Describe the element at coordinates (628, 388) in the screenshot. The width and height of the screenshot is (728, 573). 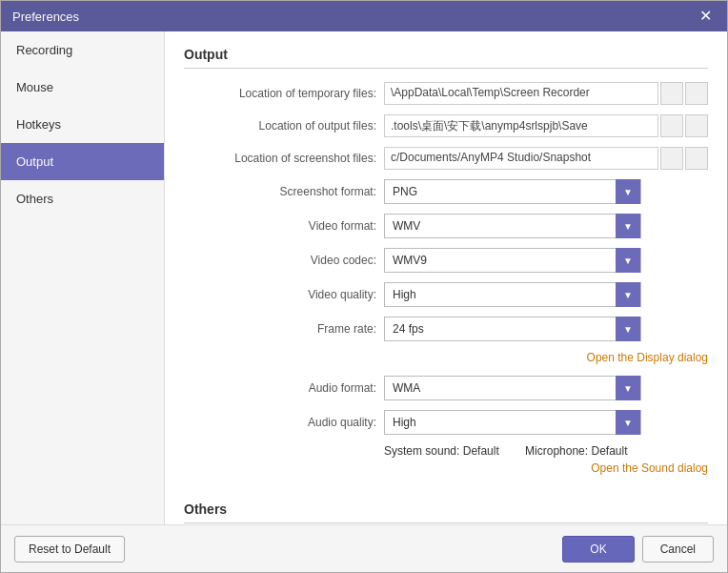
I see `audio-format-arrow: ▼` at that location.